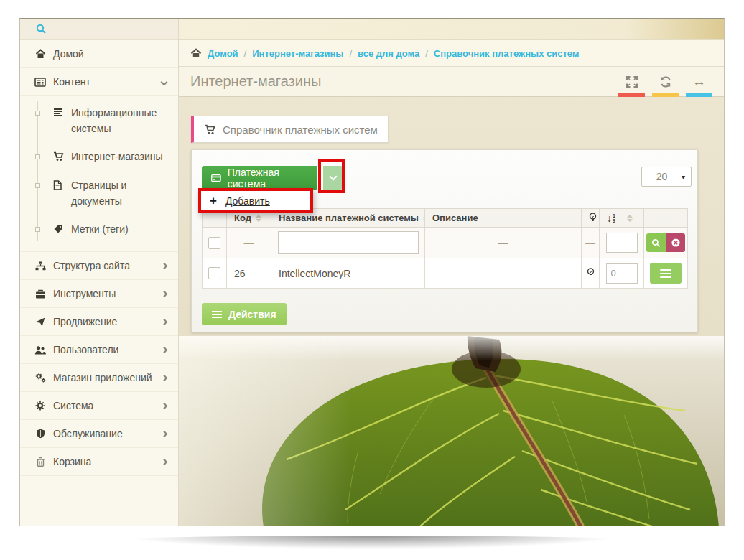 Image resolution: width=744 pixels, height=560 pixels. Describe the element at coordinates (73, 406) in the screenshot. I see `sidebar-item-label: Система` at that location.